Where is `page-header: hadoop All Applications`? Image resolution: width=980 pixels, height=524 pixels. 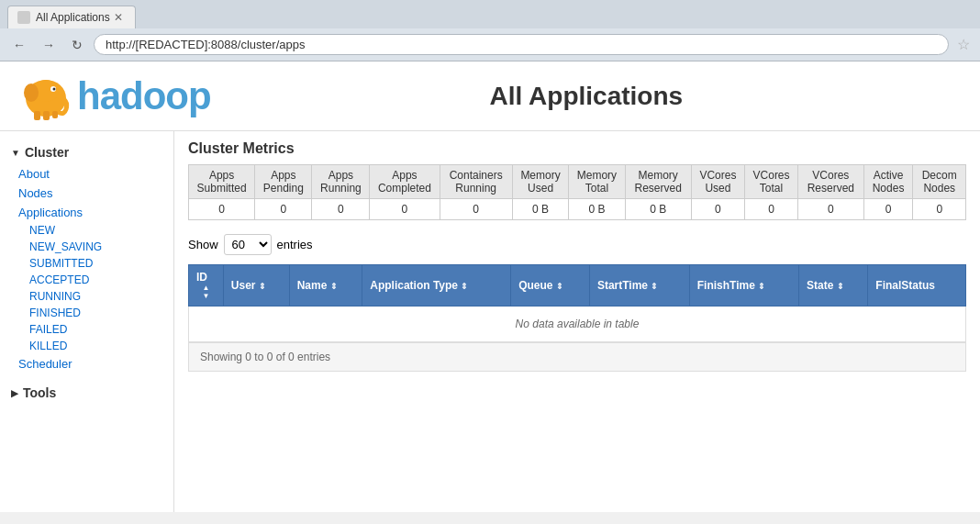
page-header: hadoop All Applications is located at coordinates (490, 96).